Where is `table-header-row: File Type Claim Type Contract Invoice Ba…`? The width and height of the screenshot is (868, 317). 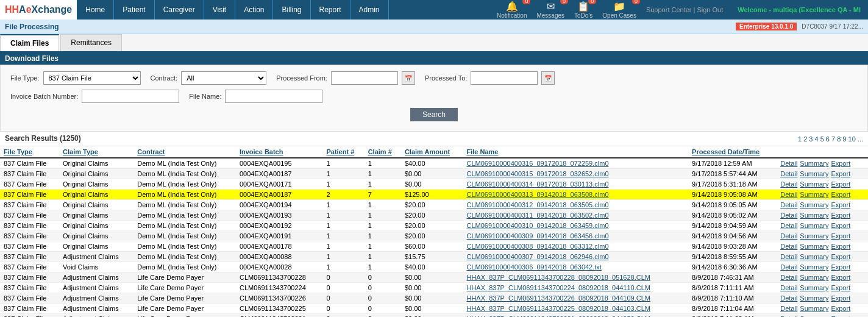 table-header-row: File Type Claim Type Contract Invoice Ba… is located at coordinates (434, 152).